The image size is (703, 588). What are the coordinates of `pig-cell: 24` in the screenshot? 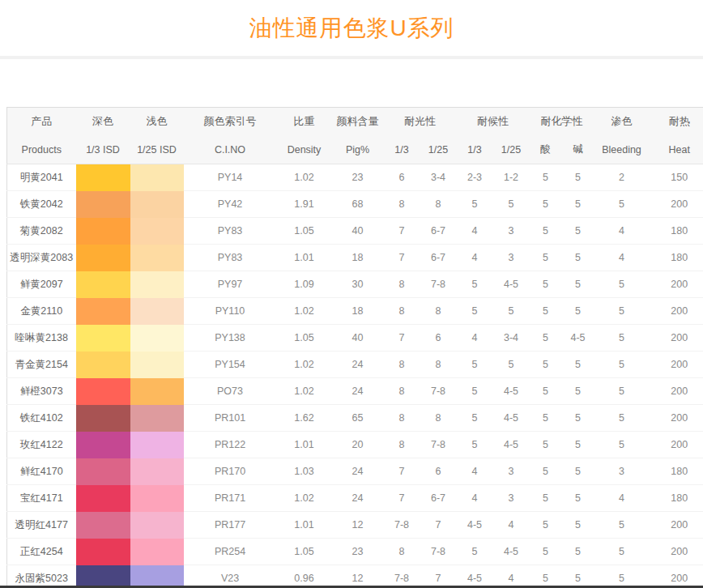 It's located at (358, 392).